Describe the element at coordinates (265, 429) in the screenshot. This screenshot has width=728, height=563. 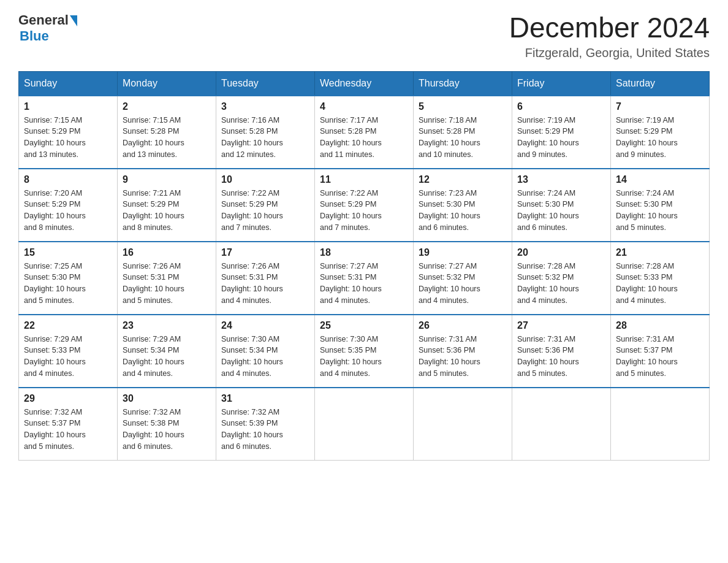
I see `day-info: Sunrise: 7:32 AMSunset: 5:39 PMDaylight:…` at that location.